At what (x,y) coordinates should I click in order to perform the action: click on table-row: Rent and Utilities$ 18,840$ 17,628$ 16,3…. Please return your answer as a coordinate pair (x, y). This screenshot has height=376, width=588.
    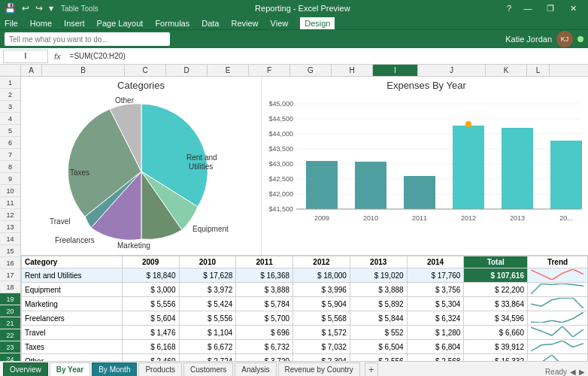
    Looking at the image, I should click on (305, 275).